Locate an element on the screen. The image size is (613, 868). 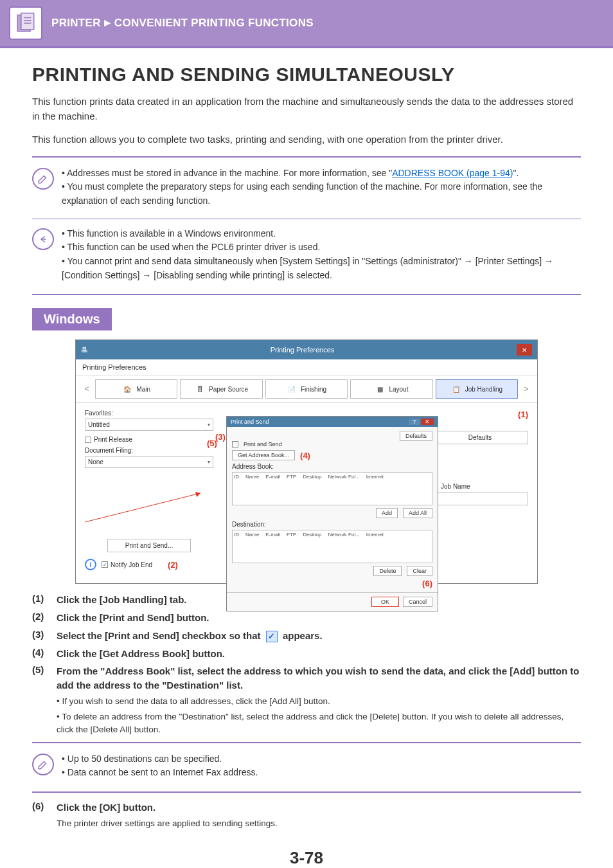
chevron-right-icon: ► is located at coordinates (108, 23).